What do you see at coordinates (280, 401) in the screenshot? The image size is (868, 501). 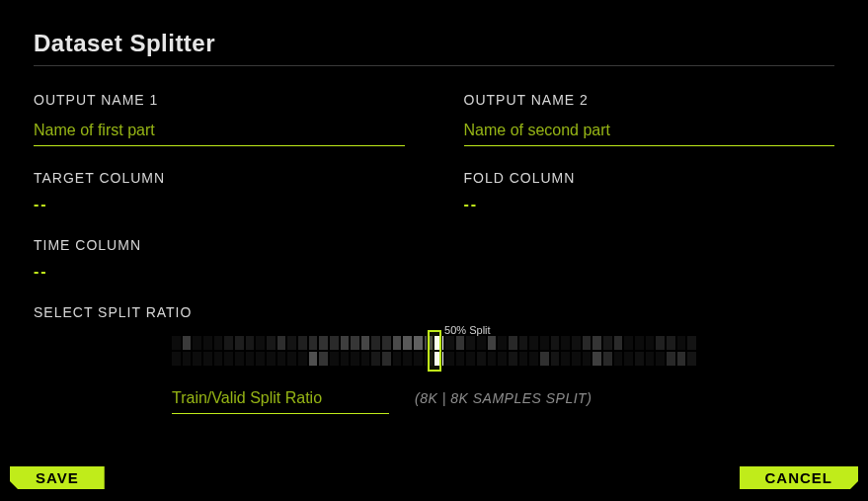 I see `split-ratio-input` at bounding box center [280, 401].